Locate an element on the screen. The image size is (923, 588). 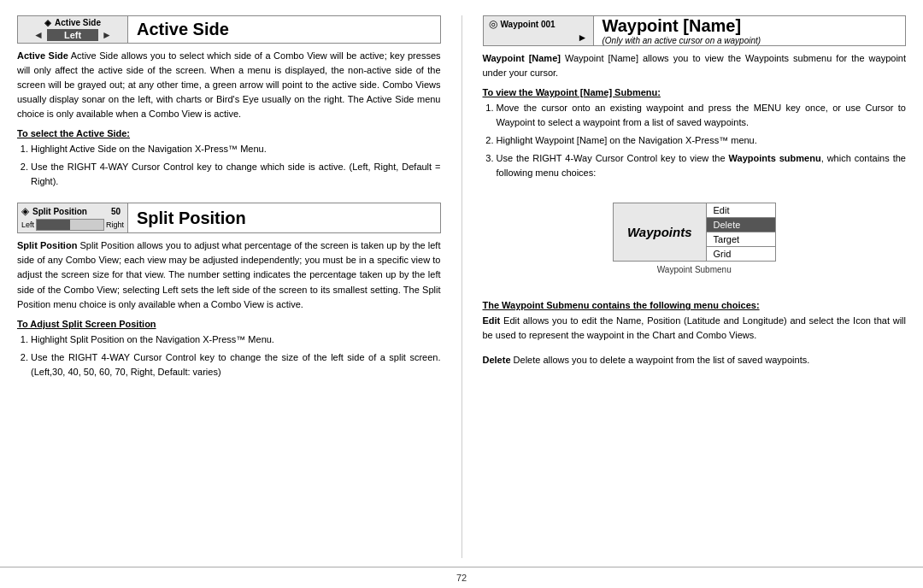
split-bar-right-label: Right is located at coordinates (115, 225).